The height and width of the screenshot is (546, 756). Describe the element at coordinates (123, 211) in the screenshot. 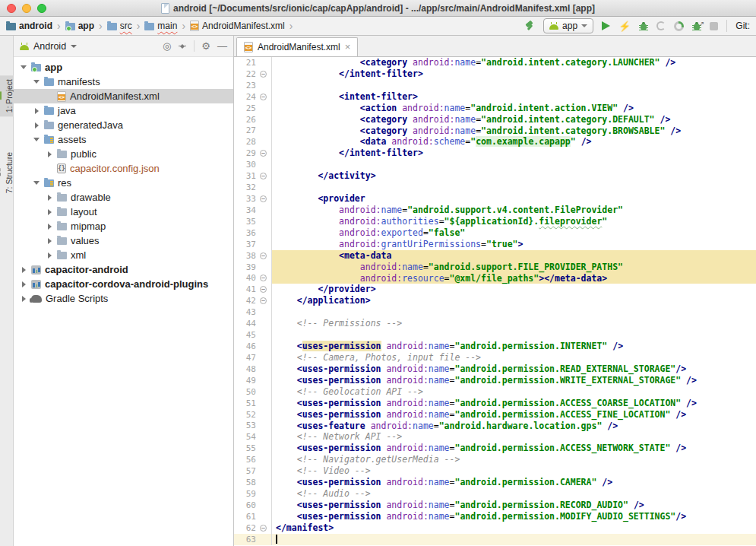

I see `tree-item-layout: layout` at that location.